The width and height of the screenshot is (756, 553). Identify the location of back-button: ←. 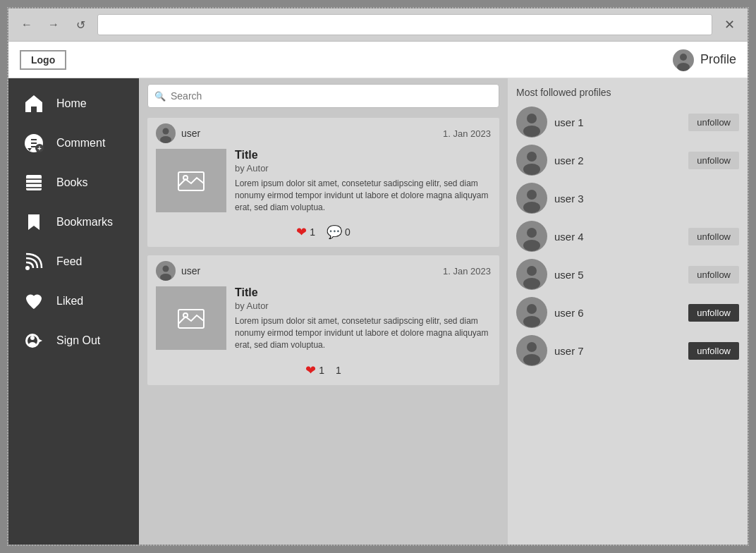
(27, 25).